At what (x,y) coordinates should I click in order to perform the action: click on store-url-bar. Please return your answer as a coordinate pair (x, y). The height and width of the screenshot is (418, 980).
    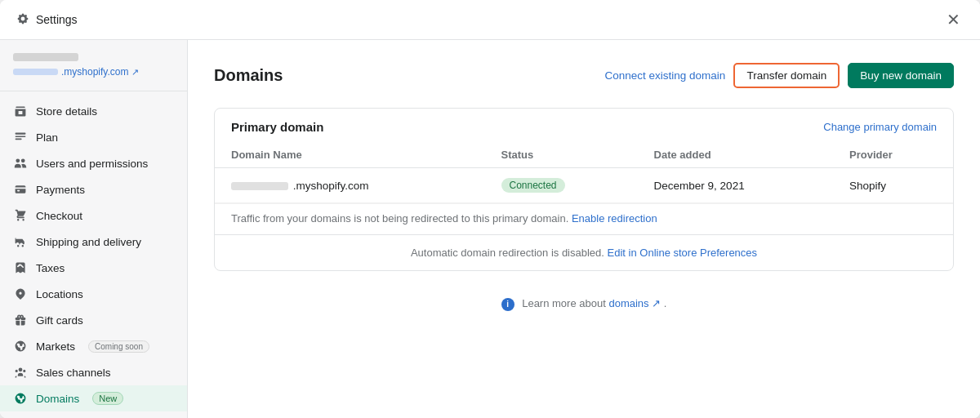
    Looking at the image, I should click on (36, 72).